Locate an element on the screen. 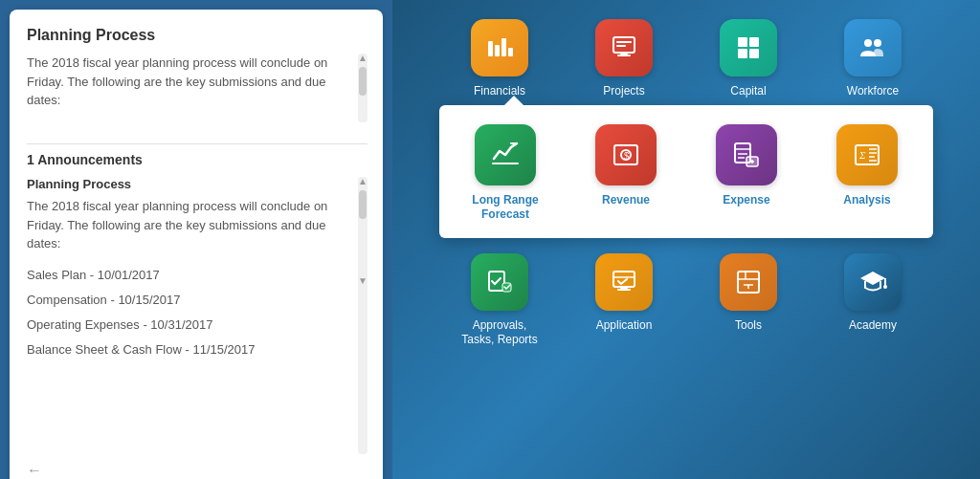  longrange-icon is located at coordinates (505, 155).